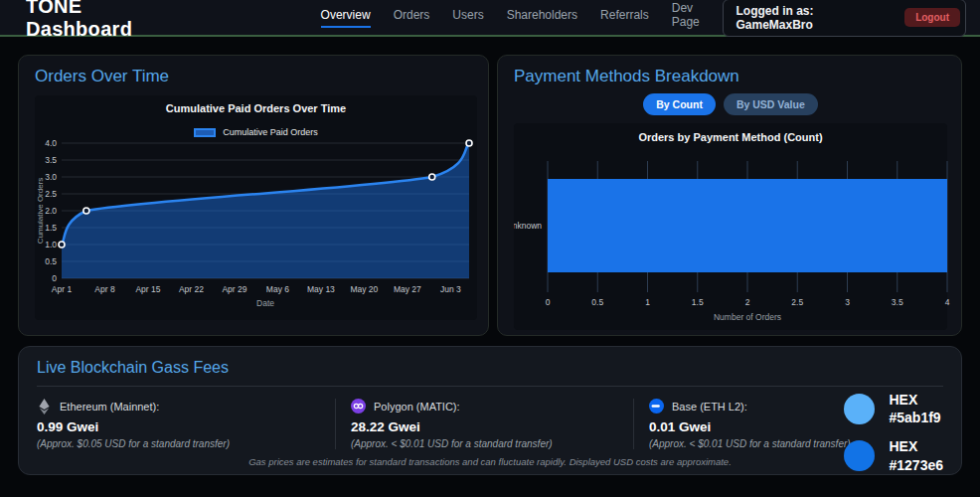 The image size is (980, 497). Describe the element at coordinates (40, 211) in the screenshot. I see `y-axis-label: Cumulative Orders` at that location.